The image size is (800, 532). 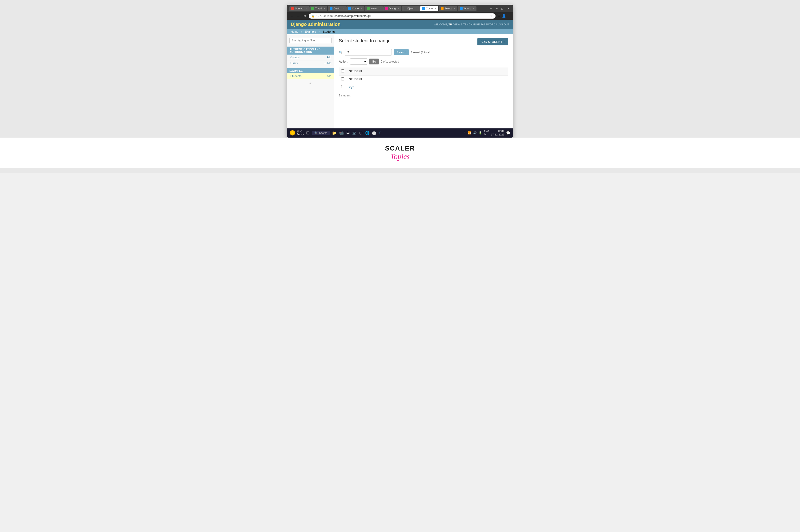 I want to click on browser-tab-custom2: Custo ✕, so click(x=355, y=8).